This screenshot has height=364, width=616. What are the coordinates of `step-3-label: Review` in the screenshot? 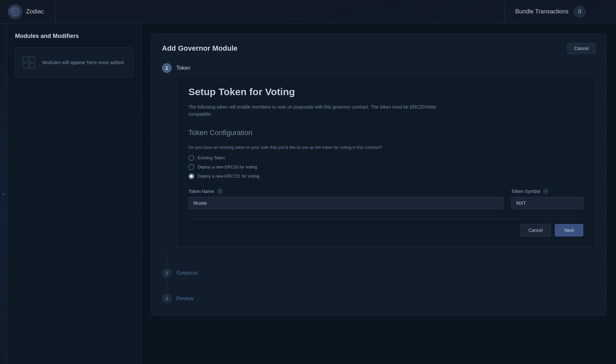 It's located at (185, 299).